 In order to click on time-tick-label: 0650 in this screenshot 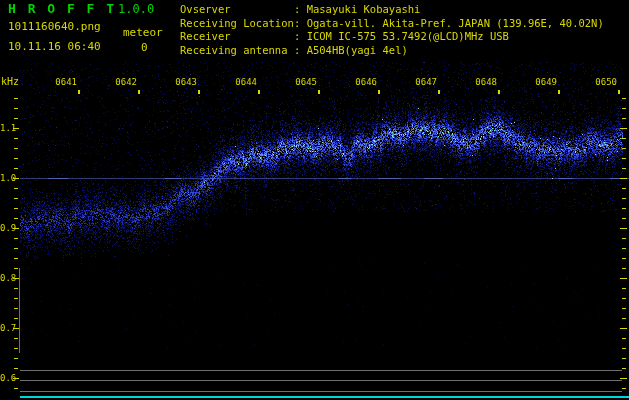, I will do `click(606, 82)`.